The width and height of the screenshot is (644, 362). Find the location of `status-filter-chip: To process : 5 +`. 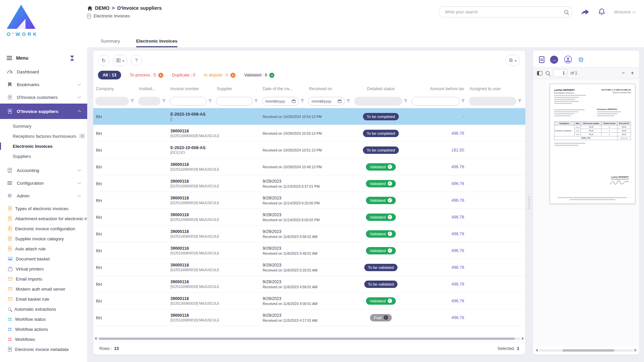

status-filter-chip: To process : 5 + is located at coordinates (147, 75).